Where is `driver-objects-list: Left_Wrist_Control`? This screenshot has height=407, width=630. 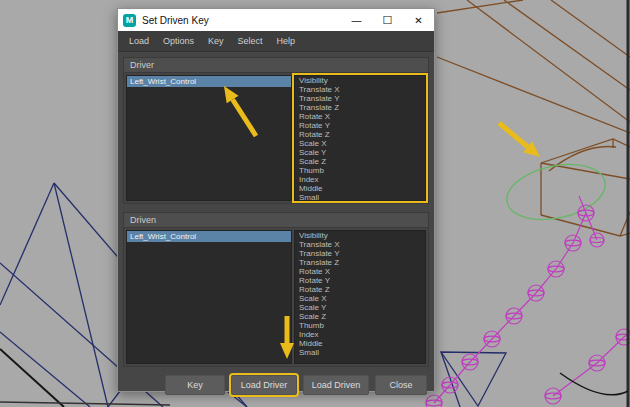 driver-objects-list: Left_Wrist_Control is located at coordinates (209, 138).